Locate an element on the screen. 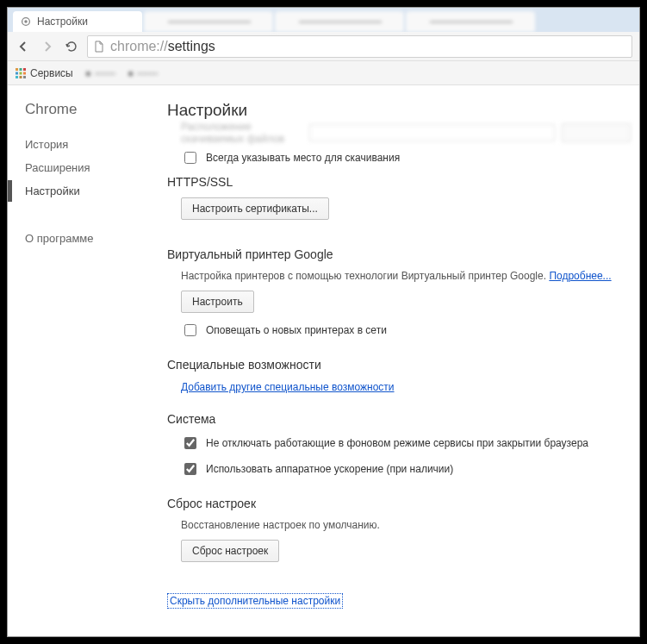 The image size is (647, 644). reset-desc: Восстановление настроек по умолчанию. is located at coordinates (406, 525).